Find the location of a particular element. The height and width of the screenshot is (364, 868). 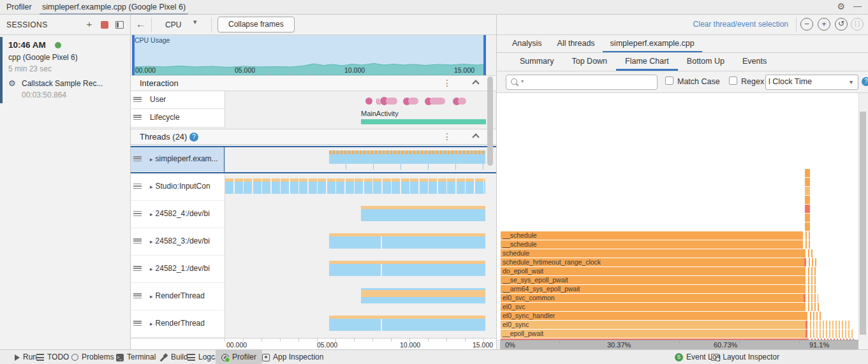

thread-label-cell: ▸24582_3:/dev/bi is located at coordinates (177, 242).